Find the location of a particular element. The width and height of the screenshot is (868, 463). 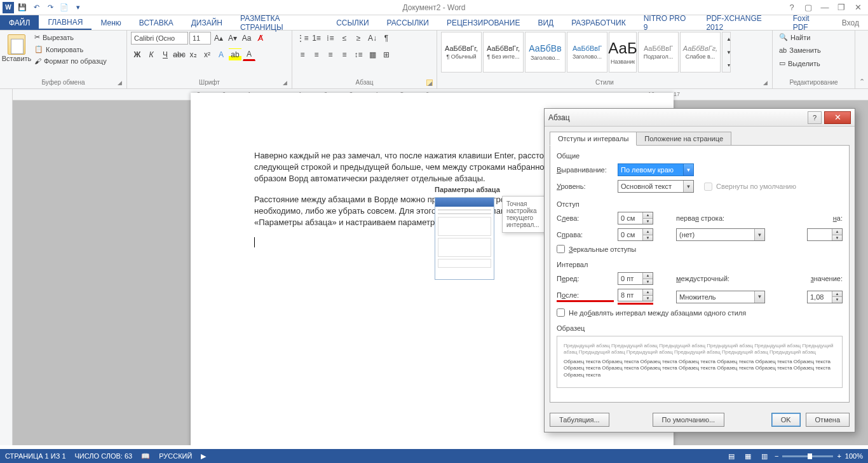

paste-button: Вставить is located at coordinates (17, 48).